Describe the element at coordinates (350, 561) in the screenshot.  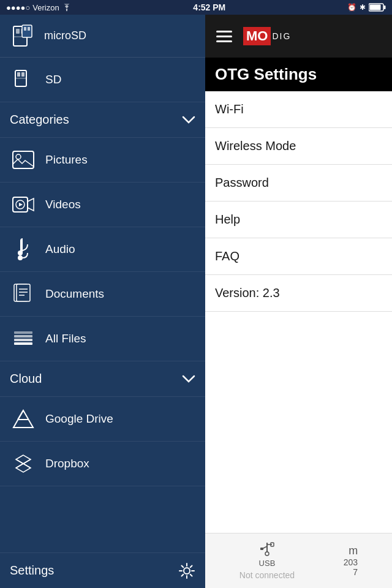
I see `footer-right-info: m 203 7` at that location.